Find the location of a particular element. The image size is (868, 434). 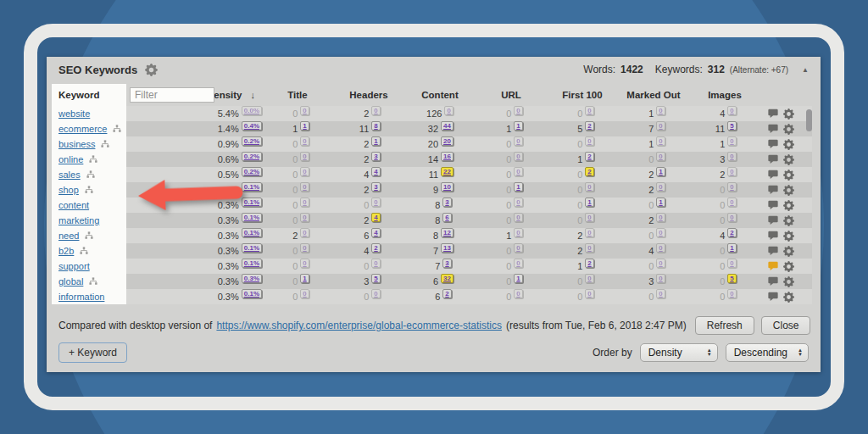

column-header-first100: First 100 is located at coordinates (582, 95).